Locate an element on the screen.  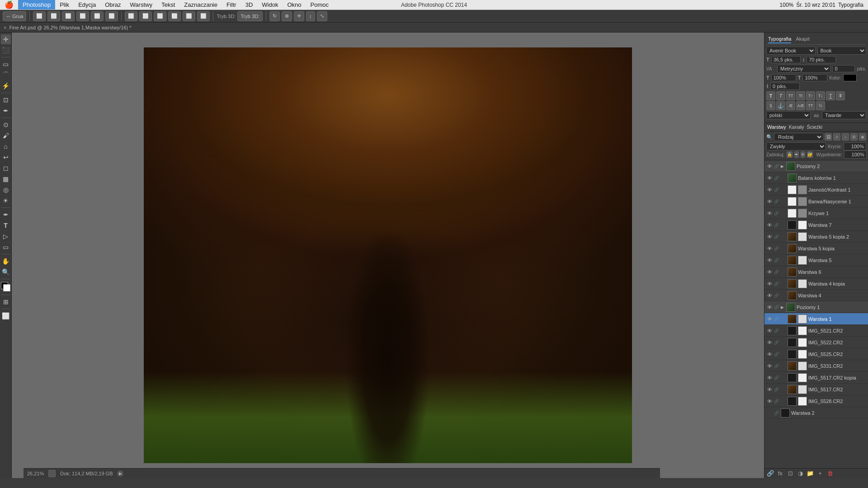
path-select-tool: ▷ is located at coordinates (6, 236).